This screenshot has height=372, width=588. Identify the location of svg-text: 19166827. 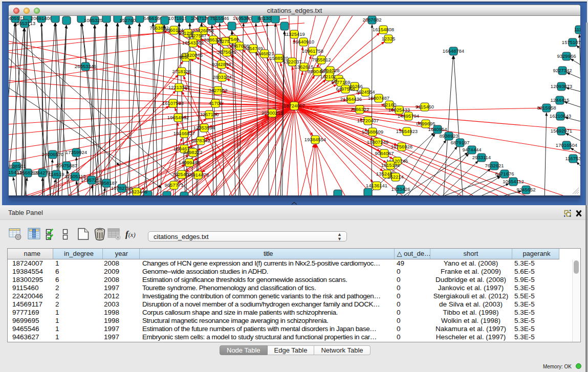
(184, 133).